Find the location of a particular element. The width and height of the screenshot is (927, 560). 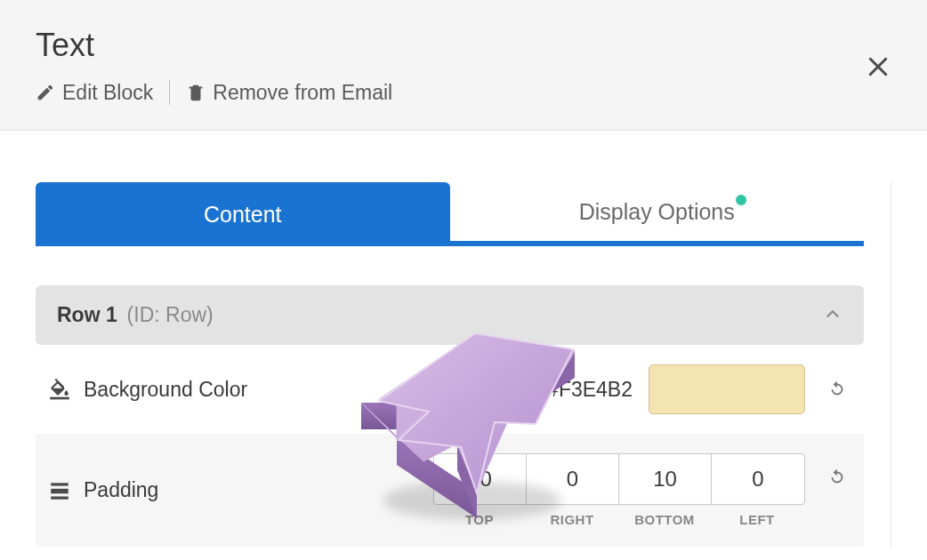

tab-content: Content is located at coordinates (243, 214).